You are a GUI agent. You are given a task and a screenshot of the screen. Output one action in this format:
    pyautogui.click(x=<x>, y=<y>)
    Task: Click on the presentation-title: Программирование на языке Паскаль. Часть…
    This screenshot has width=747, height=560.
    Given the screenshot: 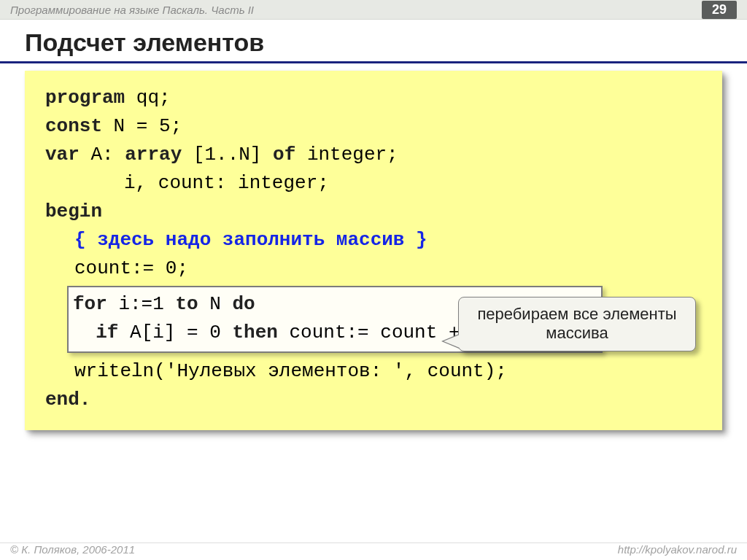 What is the action you would take?
    pyautogui.click(x=132, y=10)
    